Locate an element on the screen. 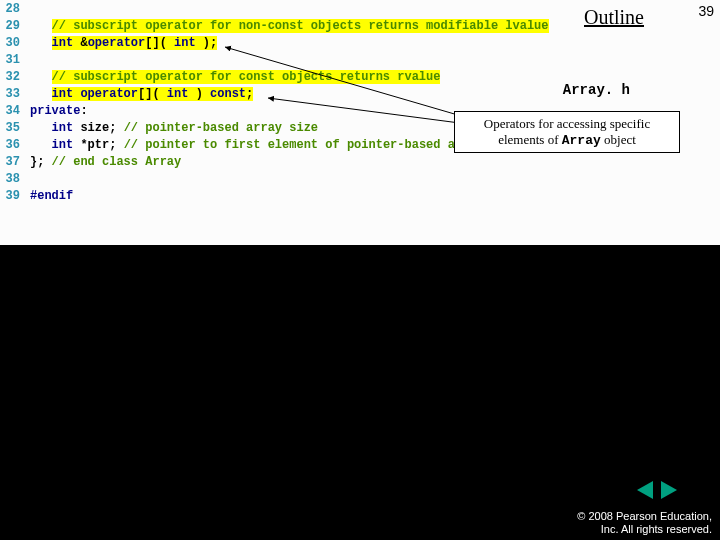 This screenshot has height=540, width=720. code-line: 31 is located at coordinates (360, 60).